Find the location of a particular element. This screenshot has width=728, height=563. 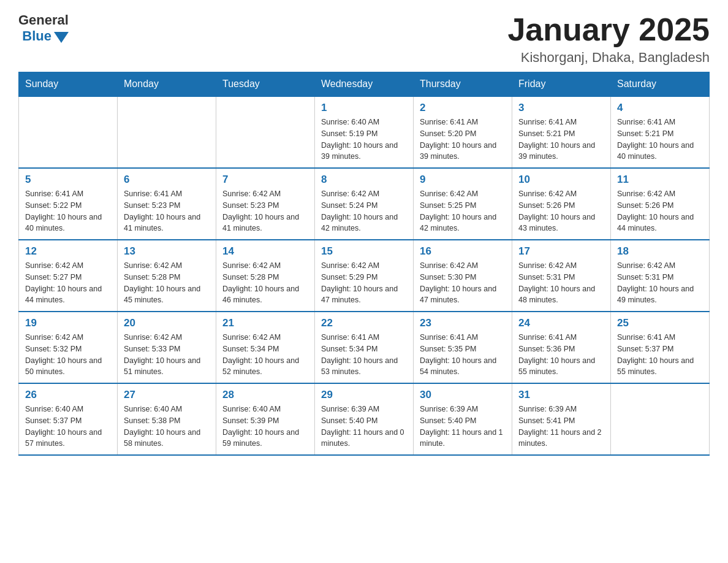

calendar-cell: 15Sunrise: 6:42 AM Sunset: 5:29 PM Dayli… is located at coordinates (364, 276).